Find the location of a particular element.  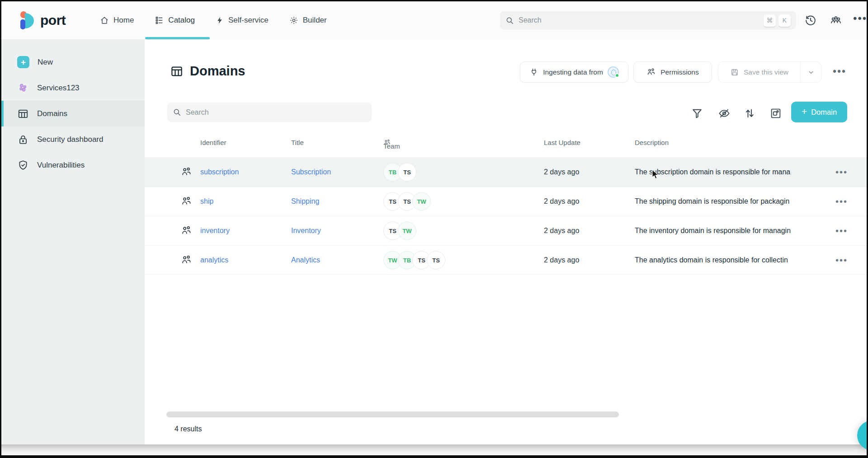

catalog-icon is located at coordinates (159, 20).